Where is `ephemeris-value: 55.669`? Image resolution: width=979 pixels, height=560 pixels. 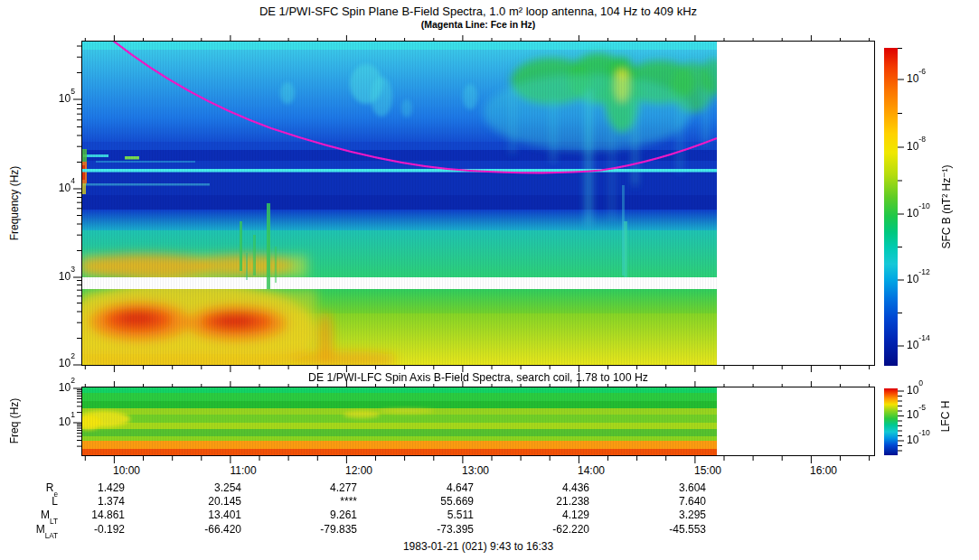 ephemeris-value: 55.669 is located at coordinates (433, 501).